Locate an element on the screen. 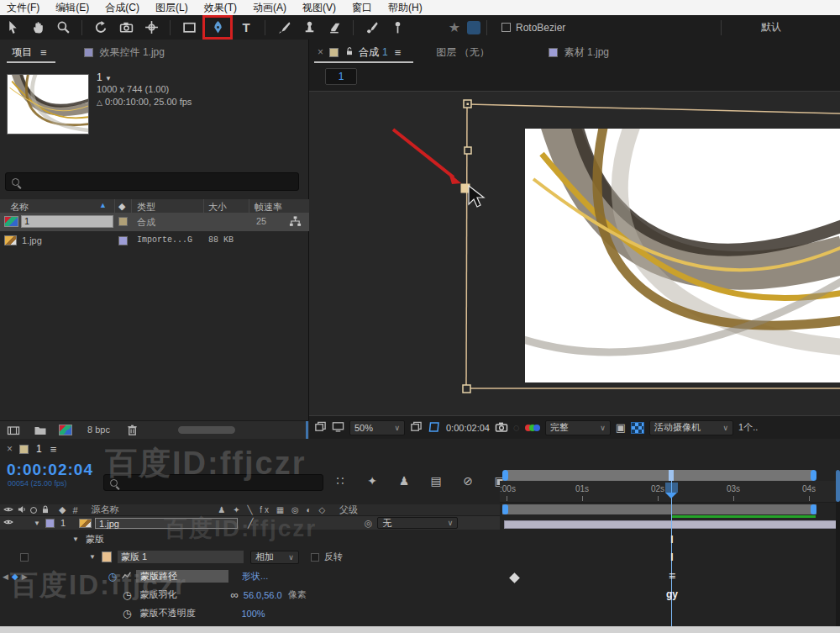  layer-label-swatch is located at coordinates (50, 523).